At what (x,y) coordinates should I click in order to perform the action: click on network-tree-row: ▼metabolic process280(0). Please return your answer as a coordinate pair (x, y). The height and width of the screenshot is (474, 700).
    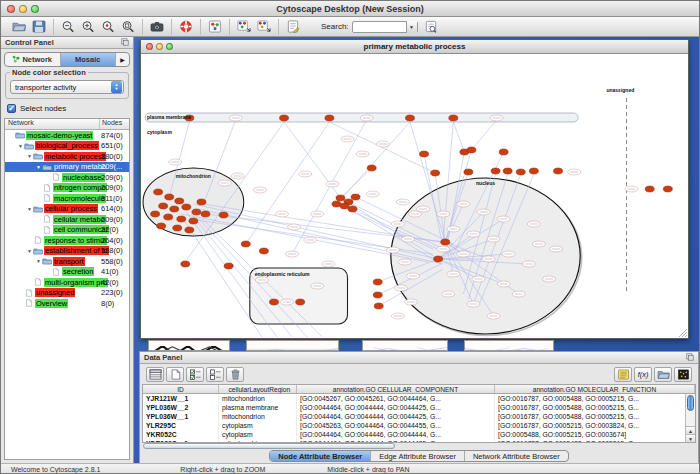
    Looking at the image, I should click on (67, 156).